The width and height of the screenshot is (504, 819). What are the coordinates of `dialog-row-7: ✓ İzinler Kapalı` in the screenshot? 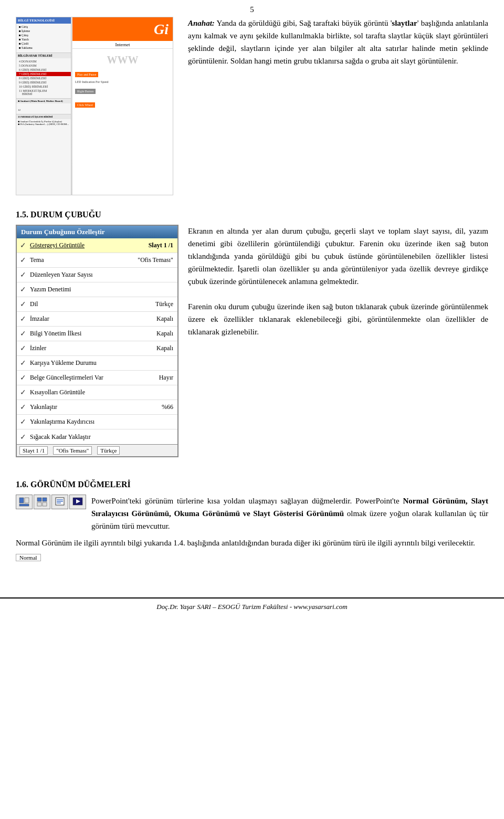 It's located at (97, 349).